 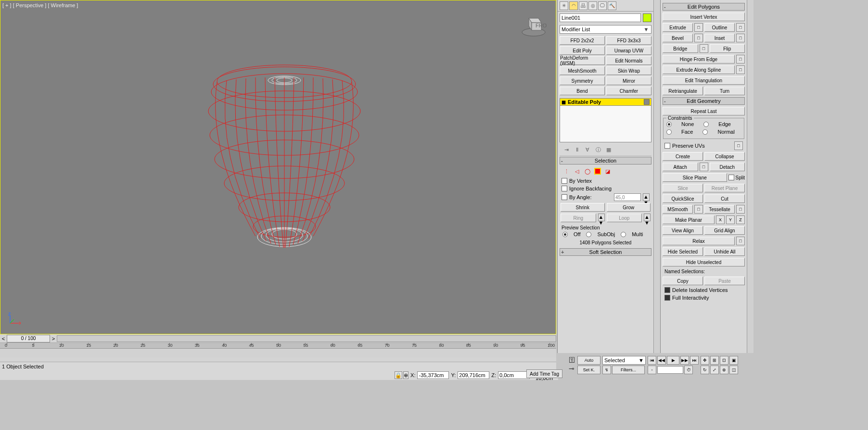 I want to click on preview-off-radio, so click(x=565, y=235).